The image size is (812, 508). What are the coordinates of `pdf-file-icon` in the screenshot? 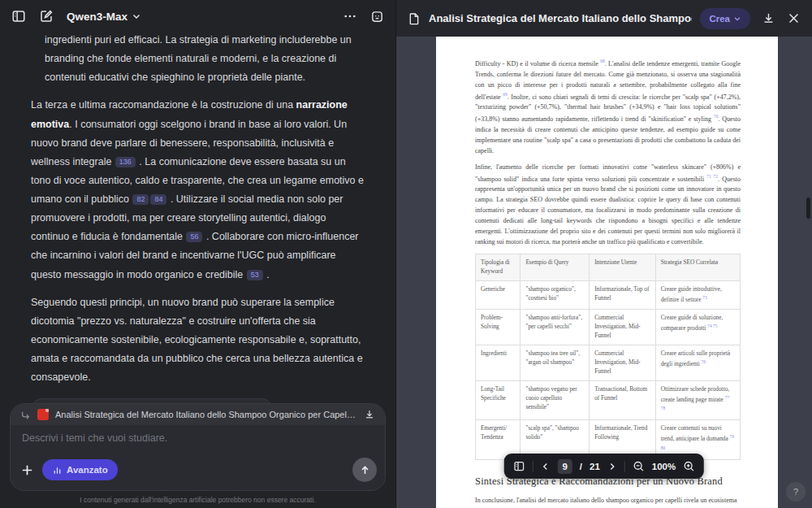 It's located at (43, 415).